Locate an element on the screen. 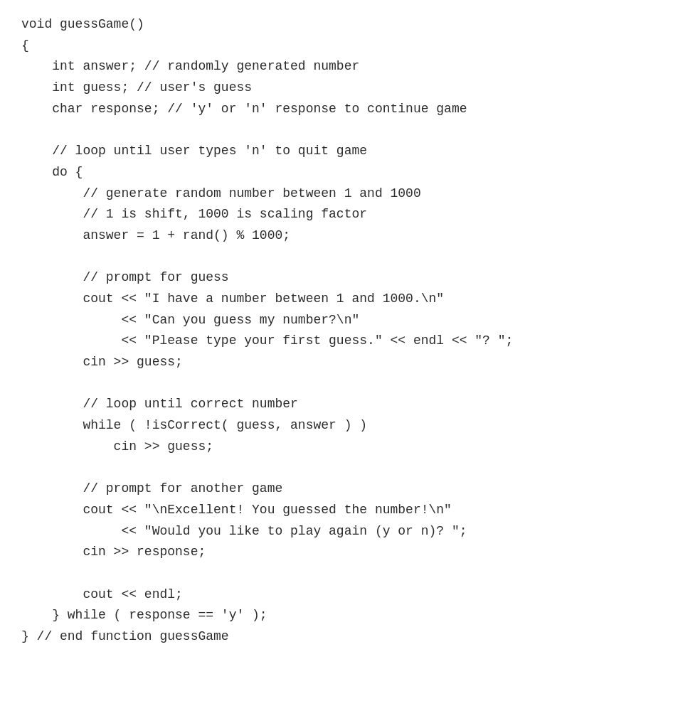 The image size is (700, 728). code-line: // prompt for another game is located at coordinates (350, 489).